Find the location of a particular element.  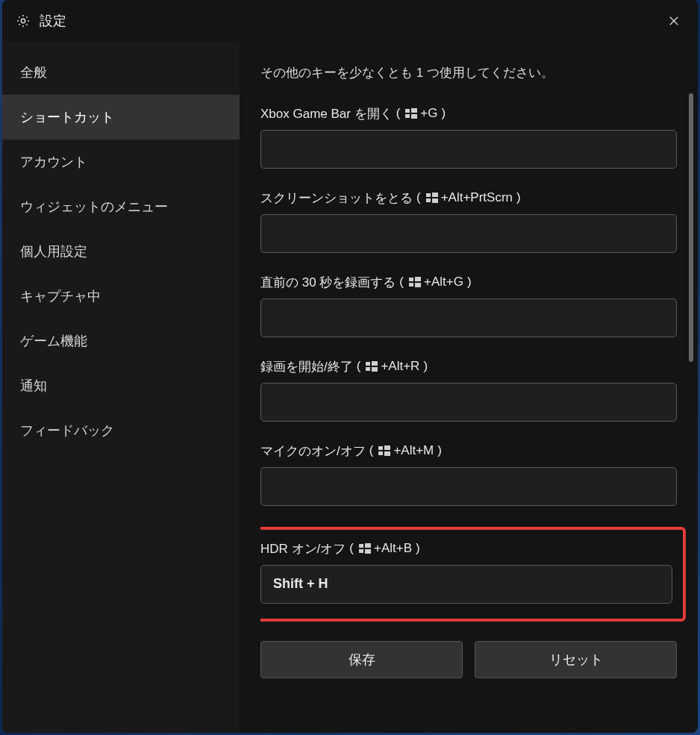

sidebar-item-label: ウィジェットのメニュー is located at coordinates (94, 207).